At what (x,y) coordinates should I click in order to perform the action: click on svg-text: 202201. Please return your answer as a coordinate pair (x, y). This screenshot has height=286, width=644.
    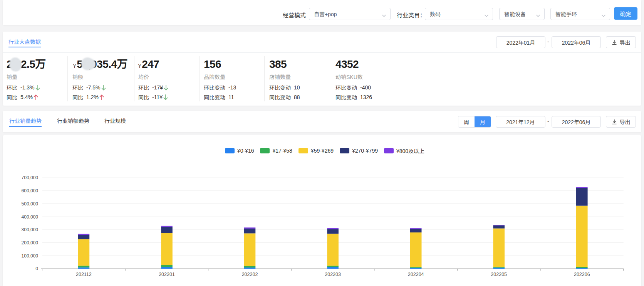
    Looking at the image, I should click on (167, 274).